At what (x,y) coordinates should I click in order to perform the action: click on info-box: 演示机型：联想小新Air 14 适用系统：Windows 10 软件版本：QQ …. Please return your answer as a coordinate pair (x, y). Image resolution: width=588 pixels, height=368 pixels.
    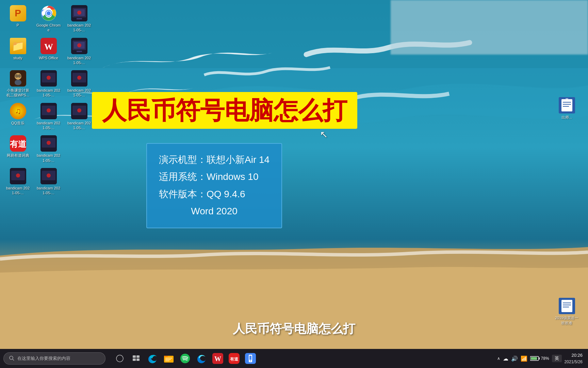
    Looking at the image, I should click on (214, 186).